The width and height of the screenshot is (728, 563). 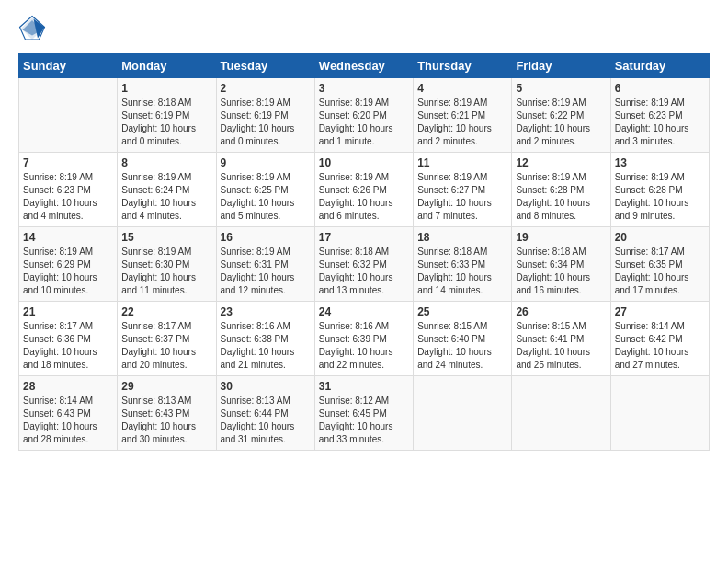 What do you see at coordinates (660, 265) in the screenshot?
I see `day-cell: 20Sunrise: 8:17 AM Sunset: 6:35 PM Dayli…` at bounding box center [660, 265].